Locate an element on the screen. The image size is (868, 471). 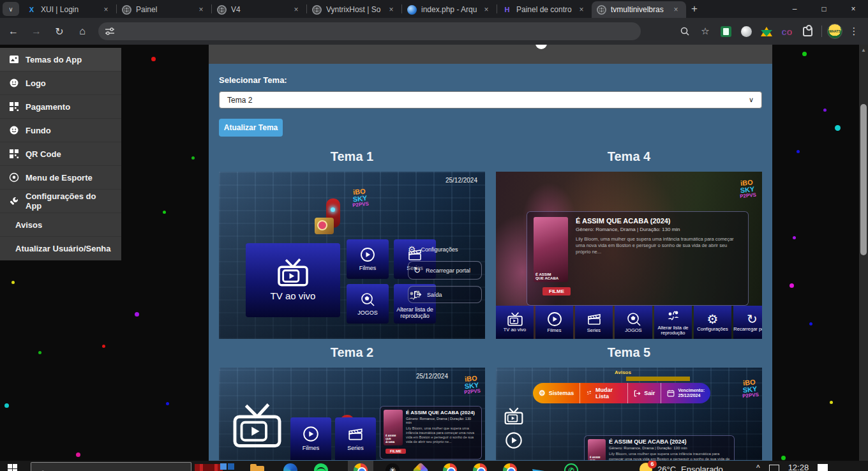
sidebar-item-atualizar-usuario-senha: Atualizar Usuário/Senha is located at coordinates (61, 249).